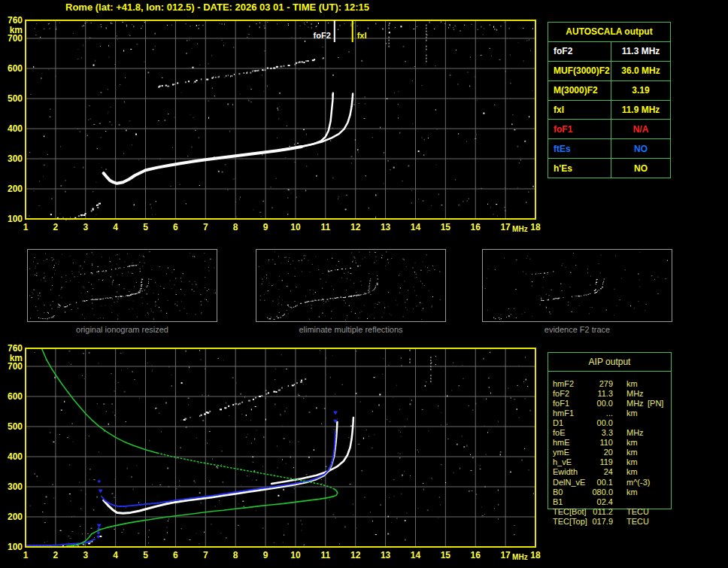 Image resolution: width=728 pixels, height=568 pixels. What do you see at coordinates (15, 129) in the screenshot?
I see `svg-text: 400` at bounding box center [15, 129].